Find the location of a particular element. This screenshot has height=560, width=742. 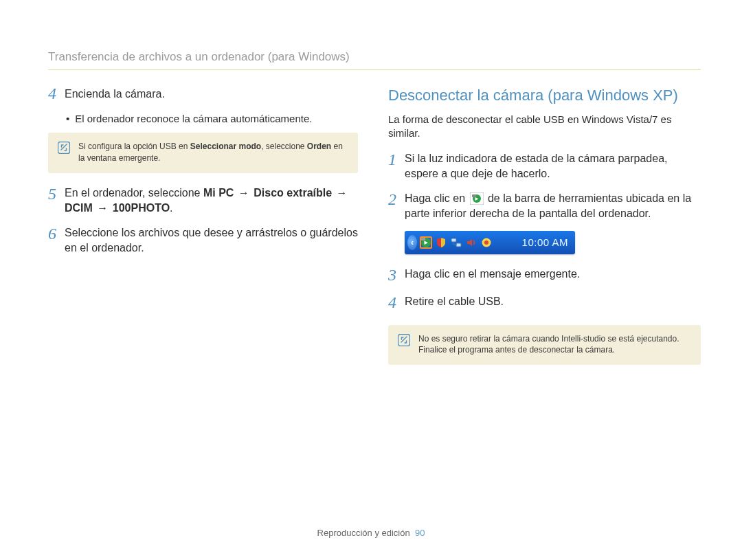

step-5-left: 5 En el ordenador, seleccione Mi PC → Di… is located at coordinates (205, 201).